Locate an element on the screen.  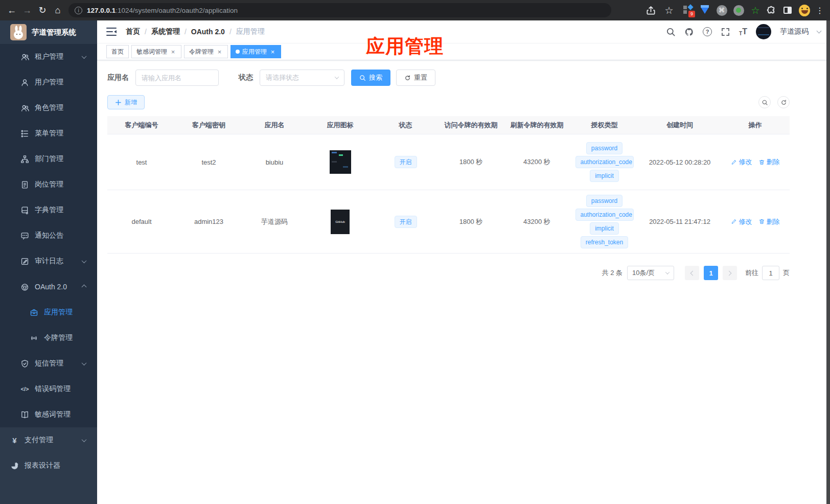
page-unit-label: 页 is located at coordinates (786, 273).